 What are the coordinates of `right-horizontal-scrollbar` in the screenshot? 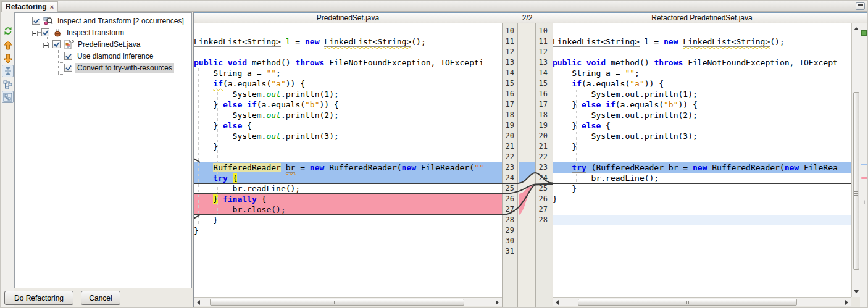 It's located at (702, 301).